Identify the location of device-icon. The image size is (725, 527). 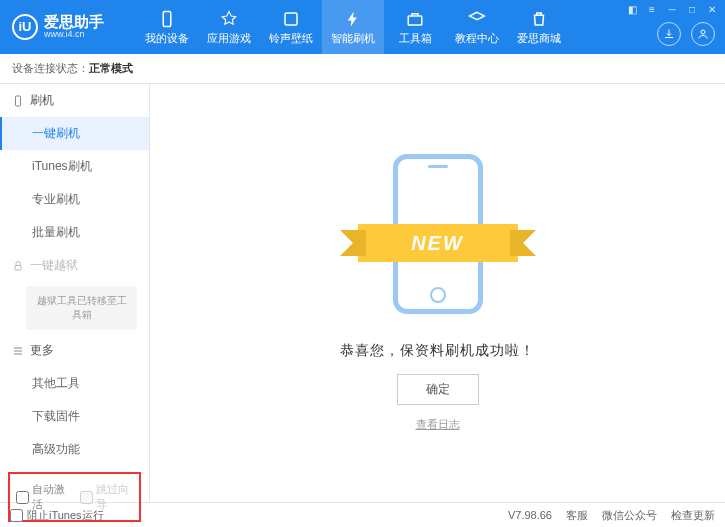
(167, 19).